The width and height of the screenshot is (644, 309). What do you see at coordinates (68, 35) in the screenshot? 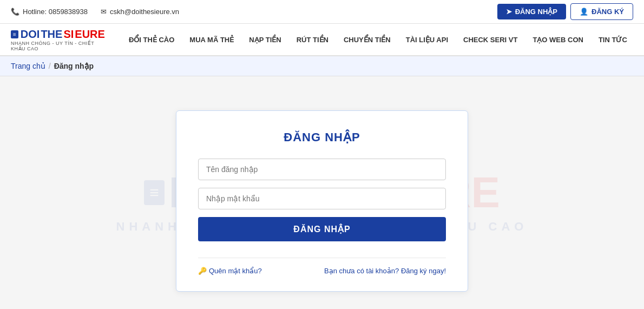
I see `logo-si: SI` at bounding box center [68, 35].